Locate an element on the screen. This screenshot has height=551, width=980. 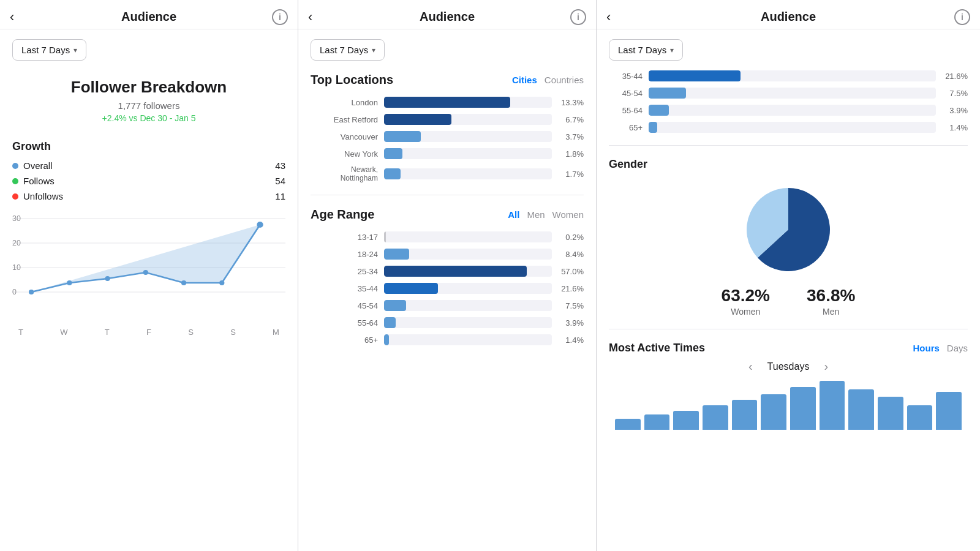
back-button-2: ‹ is located at coordinates (310, 17).